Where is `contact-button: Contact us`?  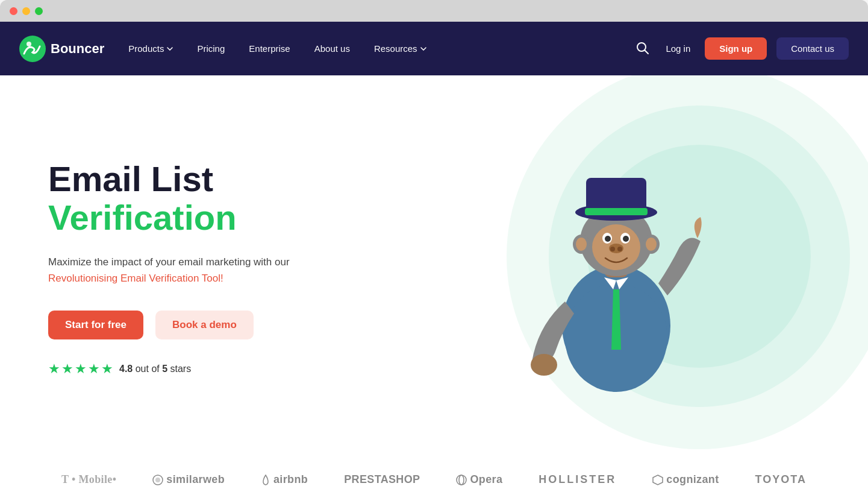
contact-button: Contact us is located at coordinates (813, 48).